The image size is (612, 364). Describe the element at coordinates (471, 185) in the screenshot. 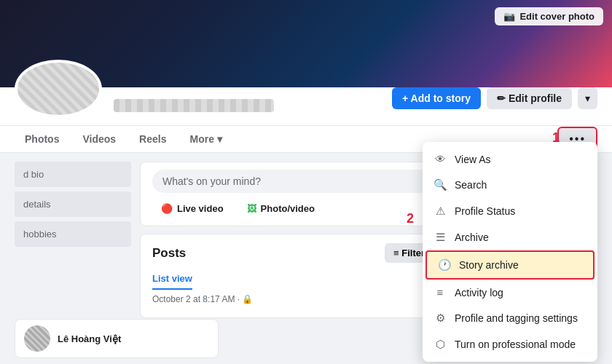

I see `dropdown-item-label: Search` at that location.